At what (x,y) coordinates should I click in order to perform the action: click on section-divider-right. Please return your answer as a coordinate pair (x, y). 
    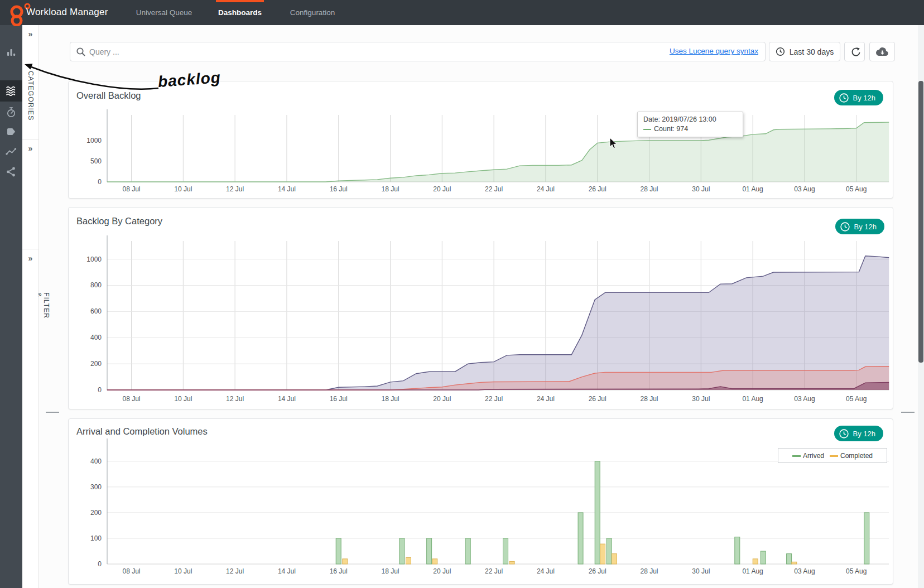
    Looking at the image, I should click on (908, 412).